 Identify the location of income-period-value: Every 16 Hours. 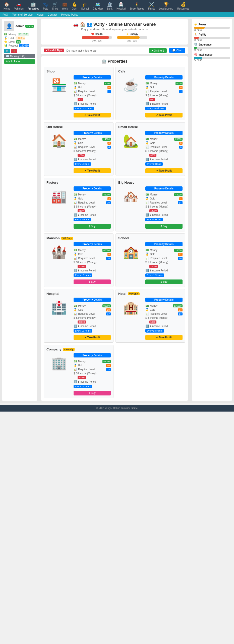
(83, 331).